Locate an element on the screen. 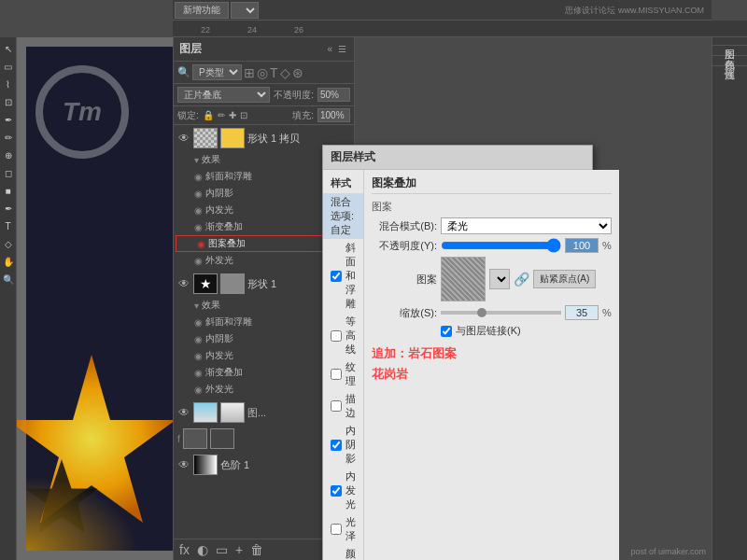  tool-lasso: ⌇ is located at coordinates (8, 84).